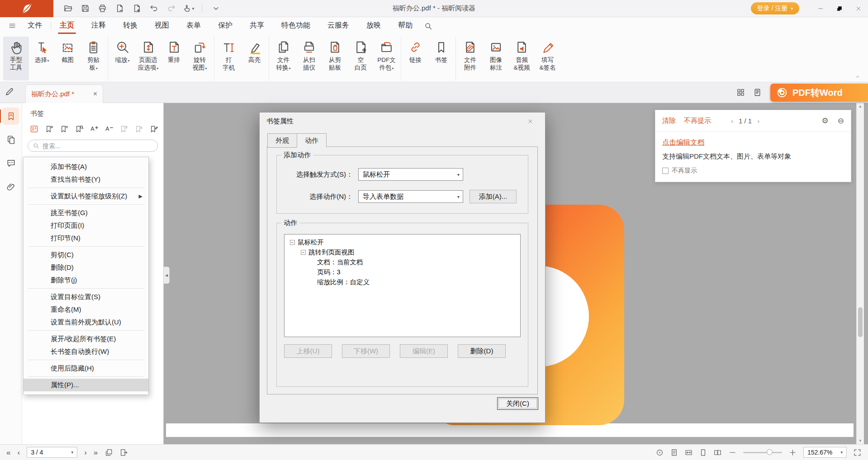 The height and width of the screenshot is (460, 868). What do you see at coordinates (825, 452) in the screenshot?
I see `zoom-level-box: 152.67% ▾` at bounding box center [825, 452].